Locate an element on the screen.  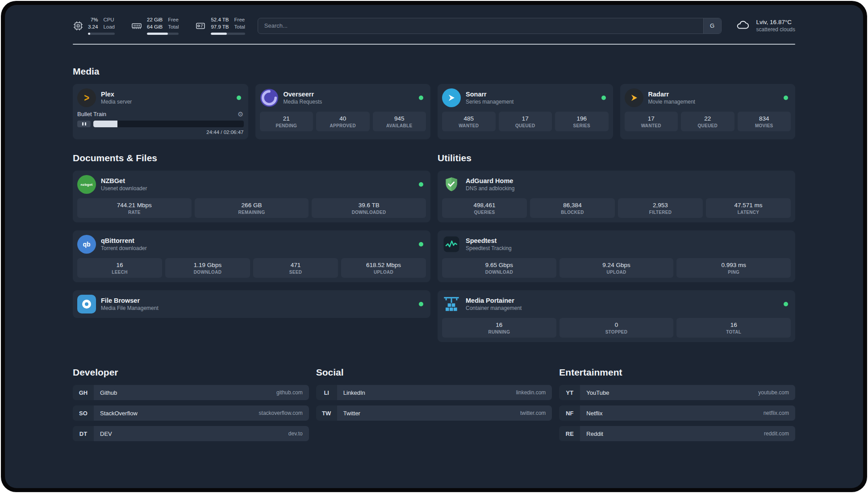
bookmark-stackoverflow: SO StackOverflow stackoverflow.com is located at coordinates (191, 413).